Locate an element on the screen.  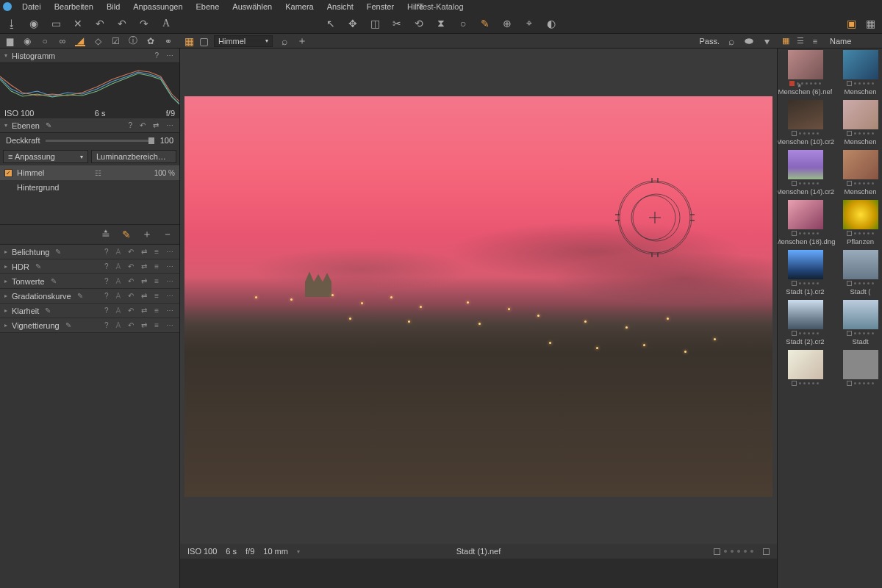
thumb-grid-icon: ▦ is located at coordinates (786, 41).